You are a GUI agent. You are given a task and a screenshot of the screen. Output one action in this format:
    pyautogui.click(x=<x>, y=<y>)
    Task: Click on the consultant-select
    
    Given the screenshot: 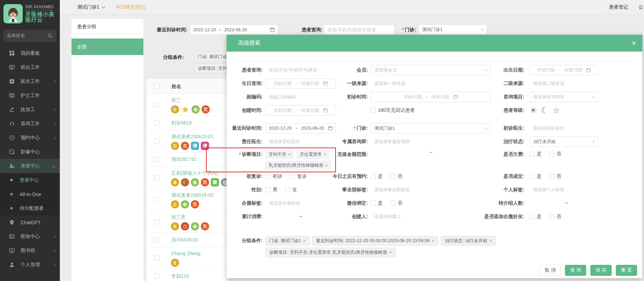 What is the action you would take?
    pyautogui.click(x=431, y=142)
    